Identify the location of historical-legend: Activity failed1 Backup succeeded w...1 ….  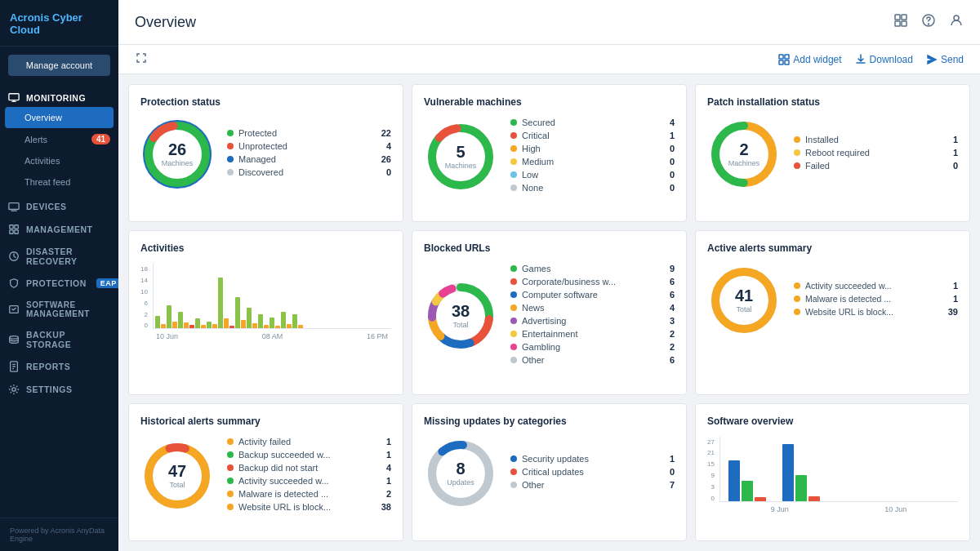
(309, 476).